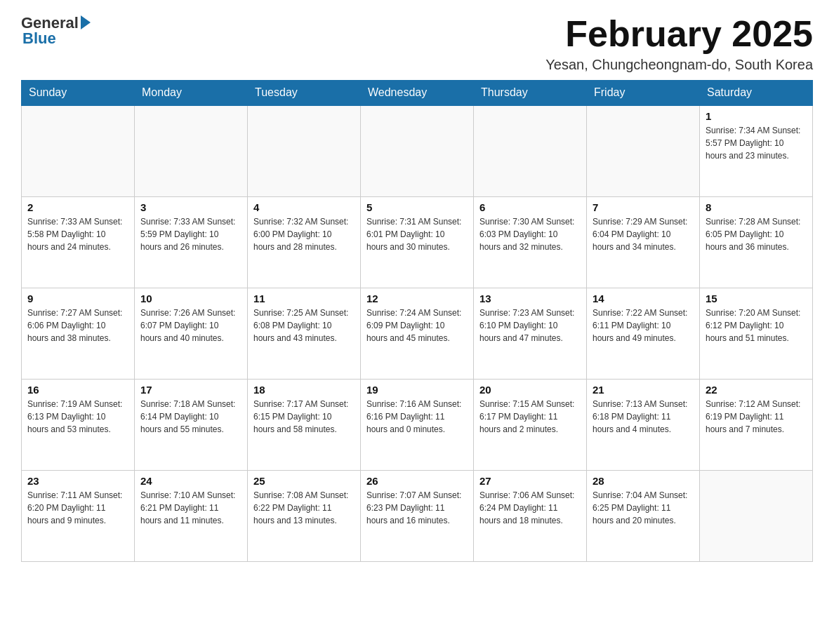 The height and width of the screenshot is (644, 834). What do you see at coordinates (680, 65) in the screenshot?
I see `location-text: Yesan, Chungcheongnam-do, South Korea` at bounding box center [680, 65].